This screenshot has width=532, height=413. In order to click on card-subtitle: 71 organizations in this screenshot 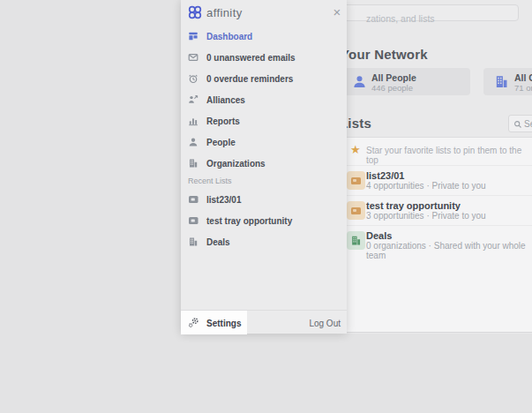, I will do `click(523, 88)`.